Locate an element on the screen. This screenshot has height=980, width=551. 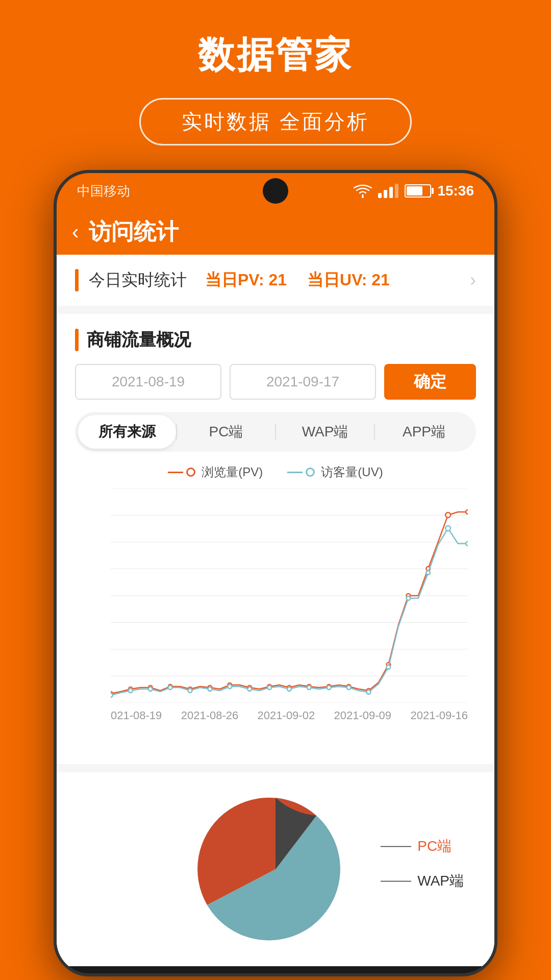
status-right: 15:36 is located at coordinates (414, 191).